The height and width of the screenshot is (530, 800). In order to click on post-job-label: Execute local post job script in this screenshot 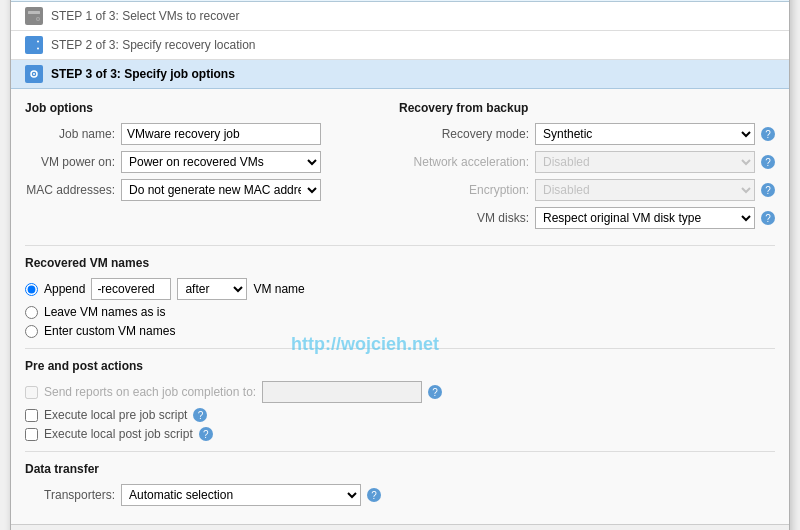, I will do `click(118, 434)`.